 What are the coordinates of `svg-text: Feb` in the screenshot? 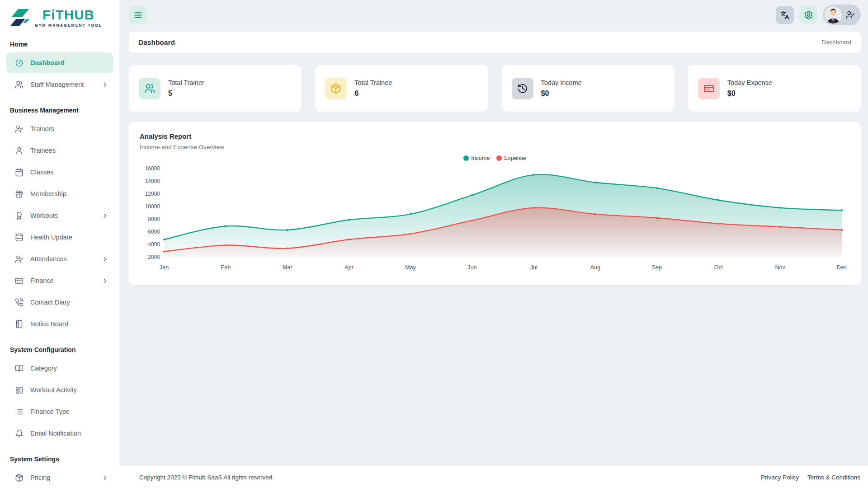 It's located at (226, 267).